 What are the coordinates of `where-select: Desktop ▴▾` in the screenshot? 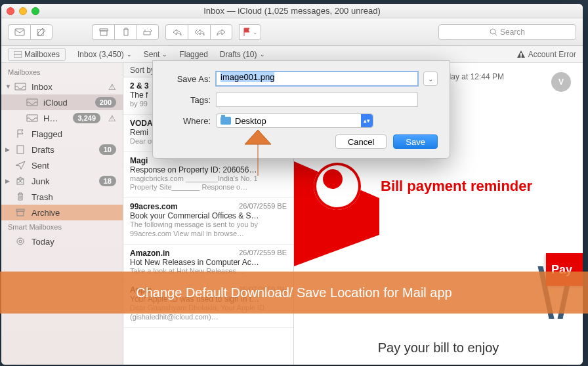 It's located at (295, 121).